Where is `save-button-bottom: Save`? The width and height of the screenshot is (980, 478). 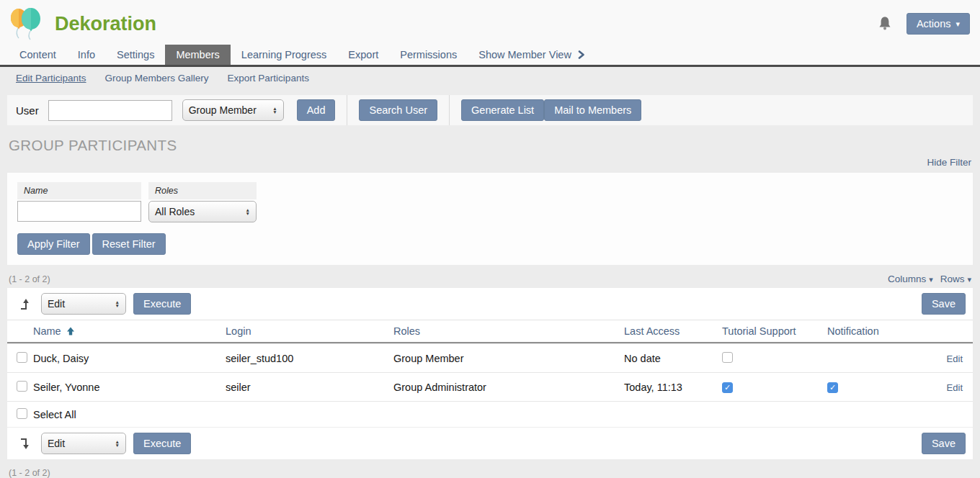 save-button-bottom: Save is located at coordinates (944, 443).